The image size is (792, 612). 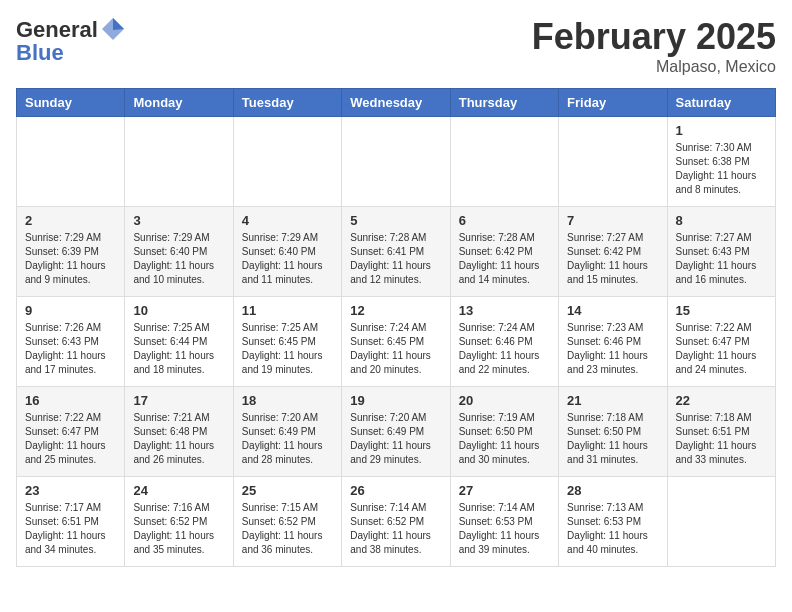 I want to click on calendar-cell: 5Sunrise: 7:28 AM Sunset: 6:41 PM Daylig…, so click(x=396, y=252).